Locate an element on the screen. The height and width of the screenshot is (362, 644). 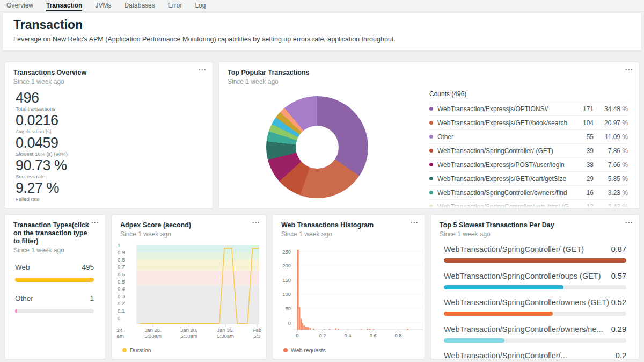
legend-count: 39 is located at coordinates (581, 151).